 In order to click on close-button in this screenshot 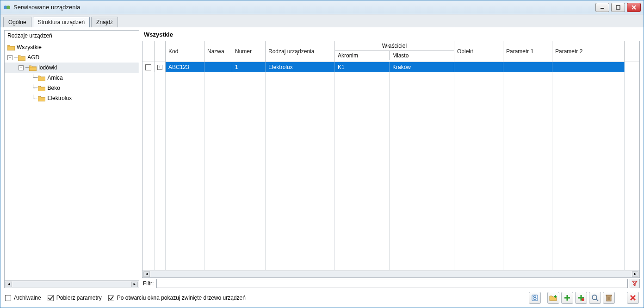, I will do `click(634, 7)`.